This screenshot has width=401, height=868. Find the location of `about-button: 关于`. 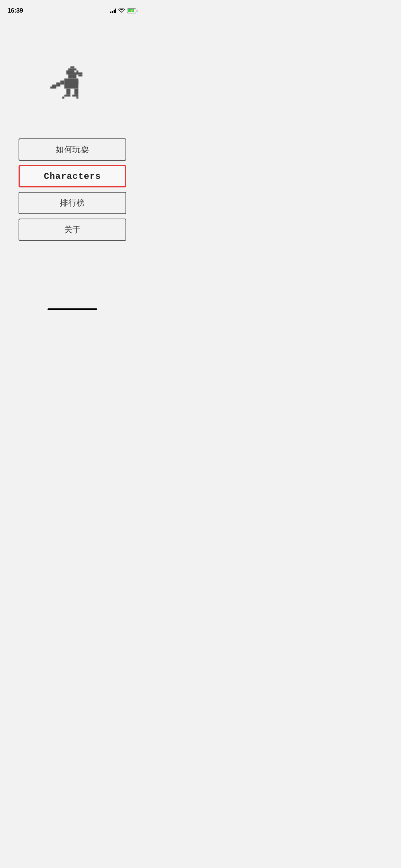

about-button: 关于 is located at coordinates (72, 230).